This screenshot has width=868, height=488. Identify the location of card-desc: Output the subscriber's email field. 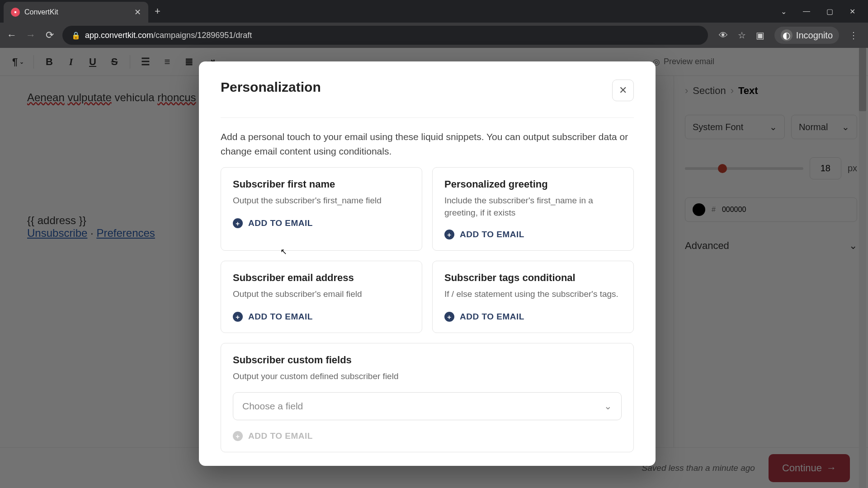
(321, 295).